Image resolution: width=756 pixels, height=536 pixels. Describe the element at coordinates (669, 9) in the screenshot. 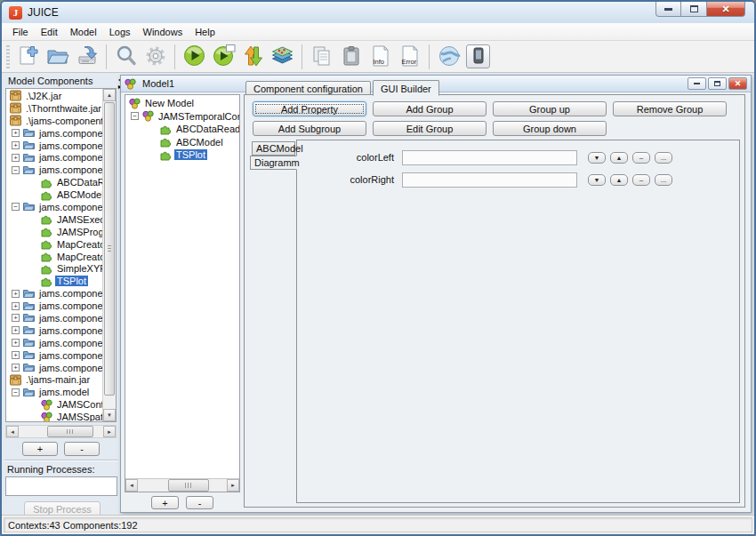

I see `minimize-button` at that location.